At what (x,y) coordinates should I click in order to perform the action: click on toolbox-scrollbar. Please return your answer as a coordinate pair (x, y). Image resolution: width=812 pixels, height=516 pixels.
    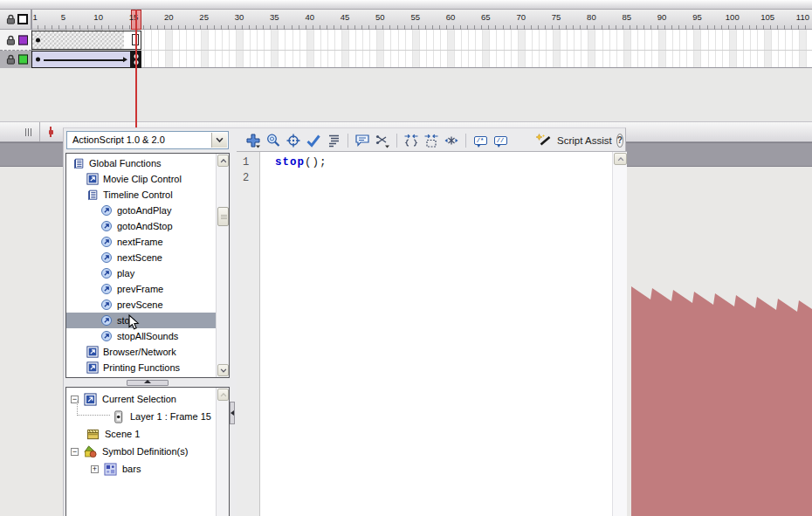
    Looking at the image, I should click on (222, 265).